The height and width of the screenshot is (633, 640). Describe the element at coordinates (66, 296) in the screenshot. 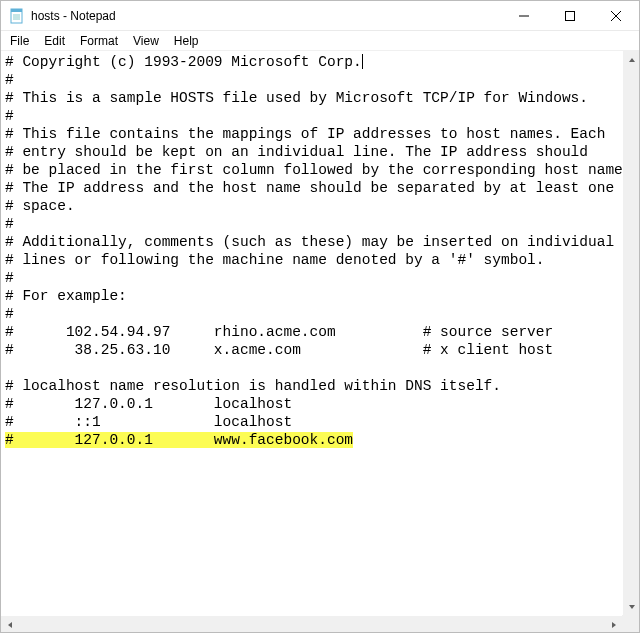

I see `text-line: # For example:` at that location.